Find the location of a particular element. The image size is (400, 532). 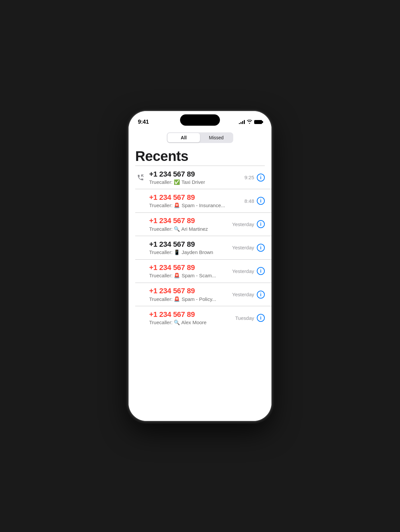

call-time-3: Yesterday is located at coordinates (243, 224).